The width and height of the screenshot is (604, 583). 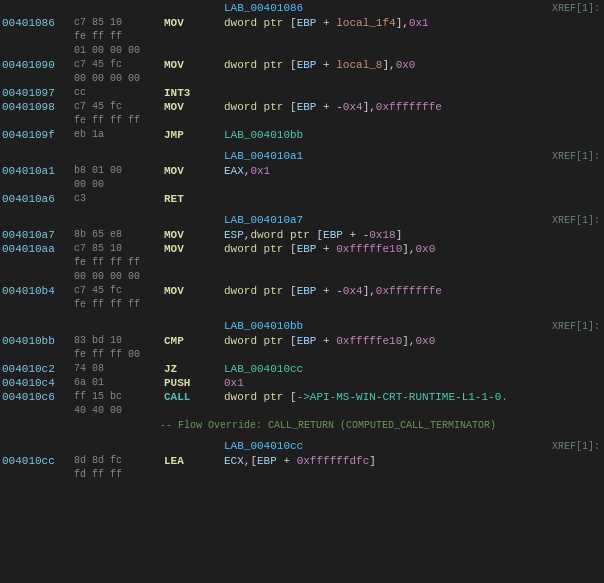 What do you see at coordinates (119, 397) in the screenshot?
I see `bytes: ff 15 bc` at bounding box center [119, 397].